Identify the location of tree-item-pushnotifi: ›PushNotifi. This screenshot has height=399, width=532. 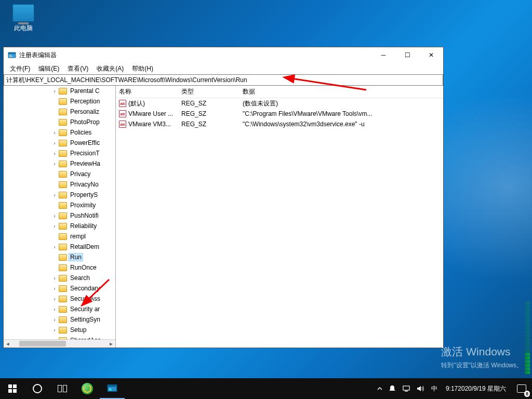
(59, 216).